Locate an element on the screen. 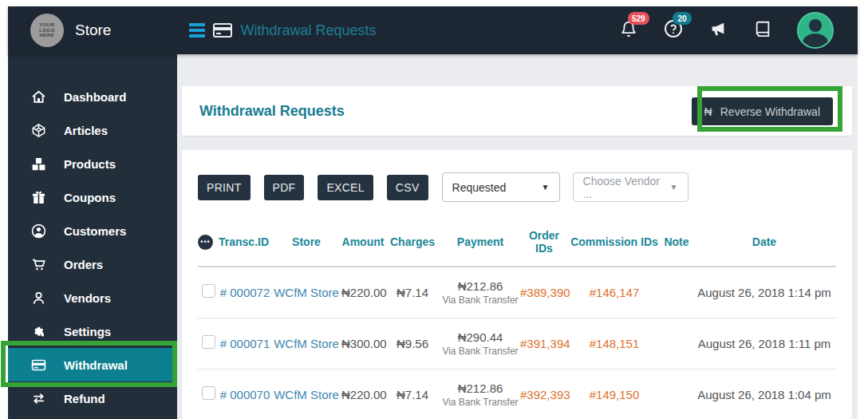  order-ids-link: #389,390 is located at coordinates (546, 292).